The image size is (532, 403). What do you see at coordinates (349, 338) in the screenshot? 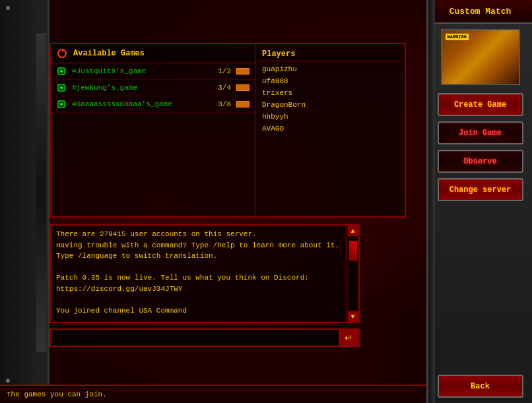
I see `send-button: ↵` at bounding box center [349, 338].